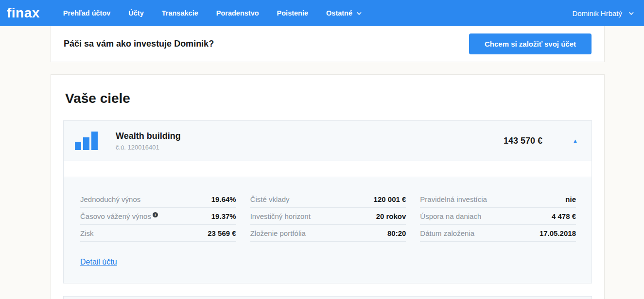  Describe the element at coordinates (23, 13) in the screenshot. I see `finax-logo: finax` at that location.